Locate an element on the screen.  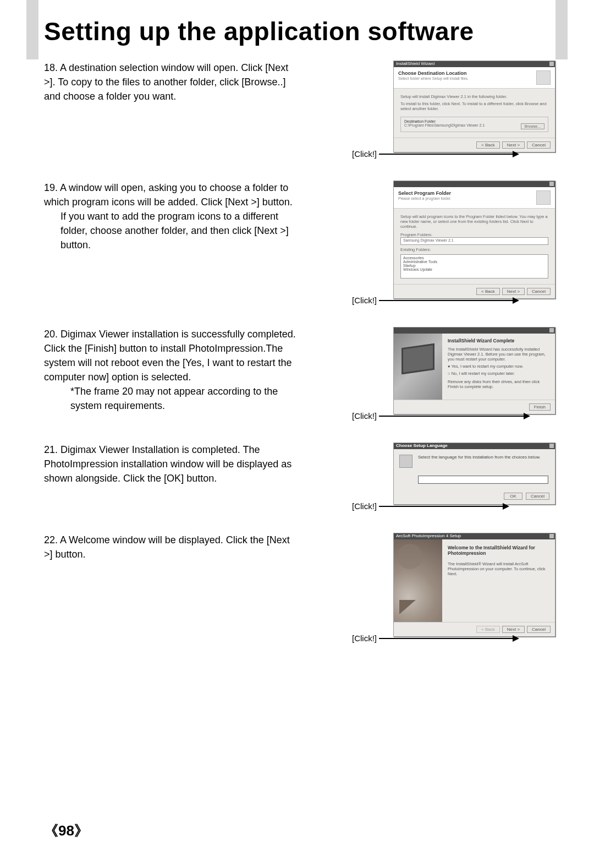
step-22-text: 22. A Welcome window will be displayed. … is located at coordinates (172, 547).